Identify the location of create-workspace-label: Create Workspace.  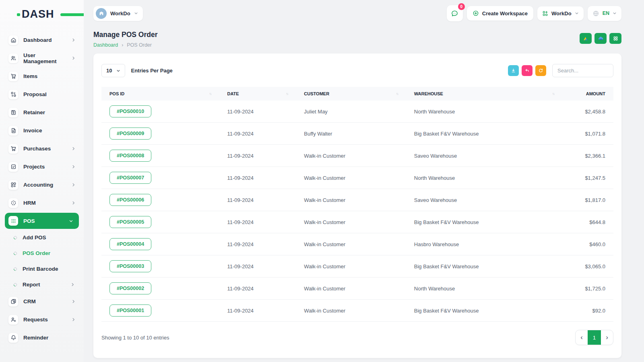
(505, 14).